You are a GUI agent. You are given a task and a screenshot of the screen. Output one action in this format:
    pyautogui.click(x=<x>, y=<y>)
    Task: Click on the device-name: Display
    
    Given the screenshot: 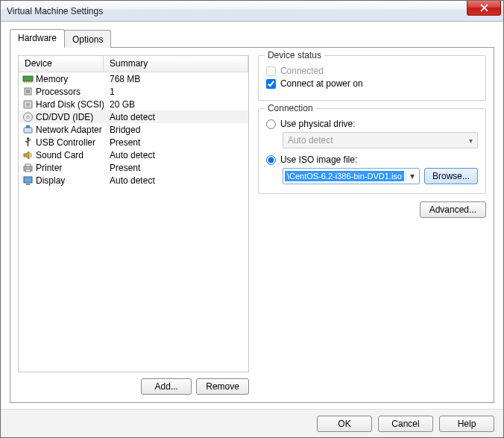 What is the action you would take?
    pyautogui.click(x=70, y=181)
    